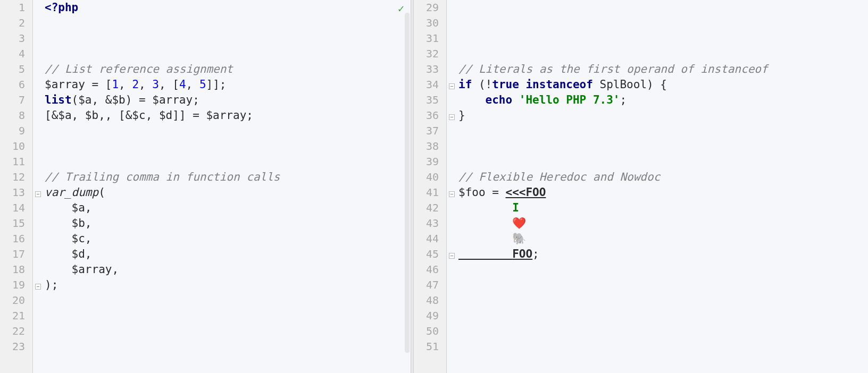 The width and height of the screenshot is (868, 373). I want to click on code-line: $b,, so click(228, 223).